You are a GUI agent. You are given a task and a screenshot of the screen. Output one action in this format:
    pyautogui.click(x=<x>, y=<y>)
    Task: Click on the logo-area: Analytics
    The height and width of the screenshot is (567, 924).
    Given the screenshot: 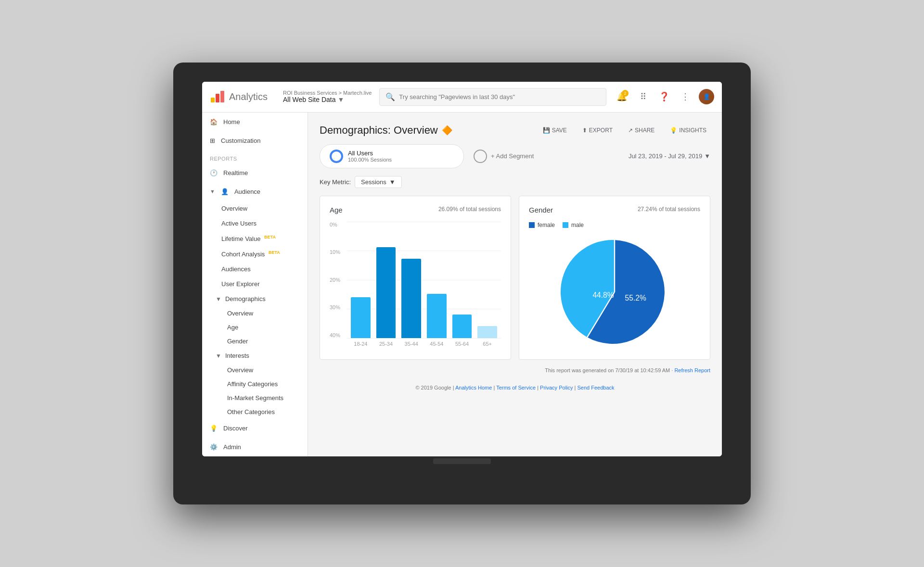 What is the action you would take?
    pyautogui.click(x=239, y=97)
    